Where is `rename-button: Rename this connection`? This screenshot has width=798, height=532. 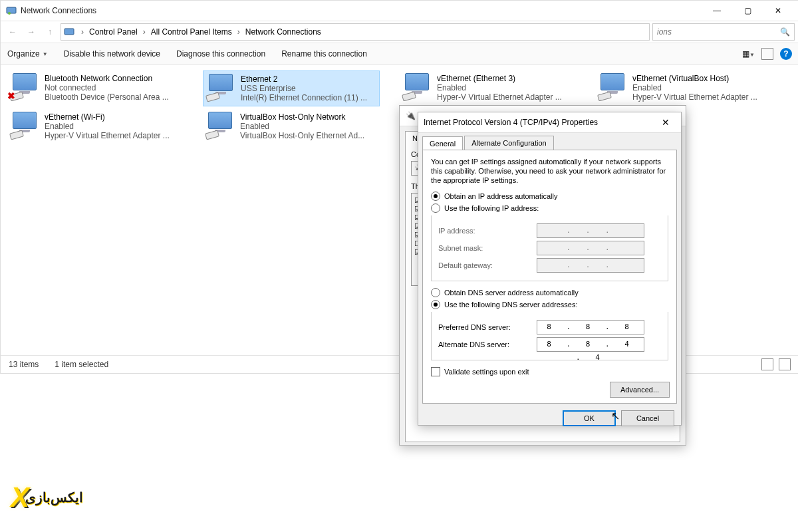 rename-button: Rename this connection is located at coordinates (325, 54).